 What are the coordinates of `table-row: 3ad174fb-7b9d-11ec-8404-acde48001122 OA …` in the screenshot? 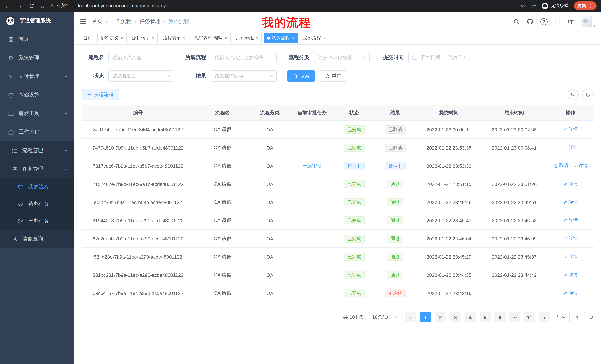 It's located at (338, 130).